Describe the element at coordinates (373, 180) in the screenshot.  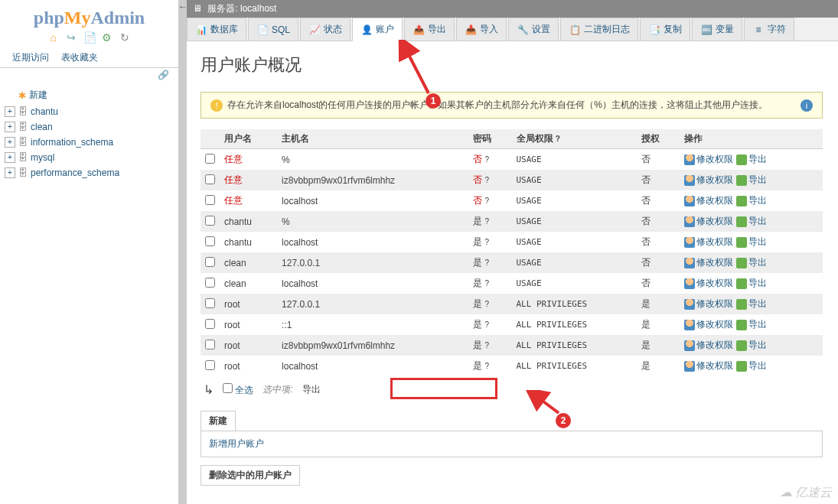
I see `cell-hostname: iz8vbbpm9wx01rfvm6lmhhz` at that location.